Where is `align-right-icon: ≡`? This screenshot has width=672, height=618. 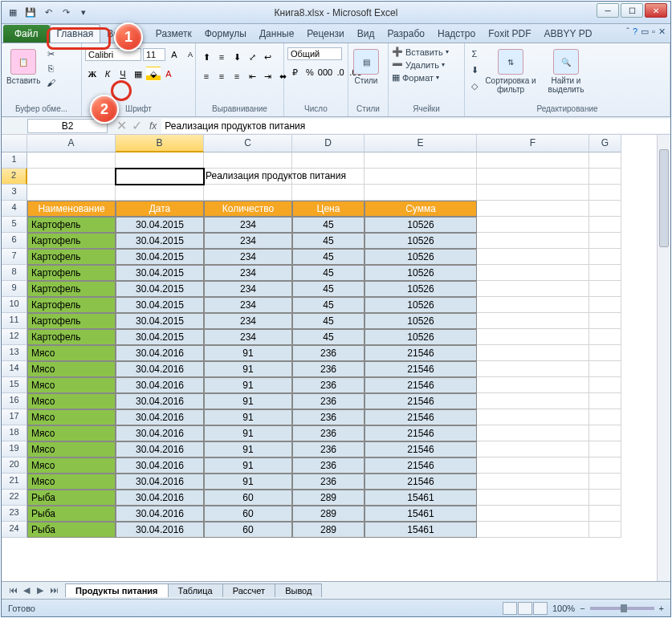
align-right-icon: ≡ is located at coordinates (237, 76).